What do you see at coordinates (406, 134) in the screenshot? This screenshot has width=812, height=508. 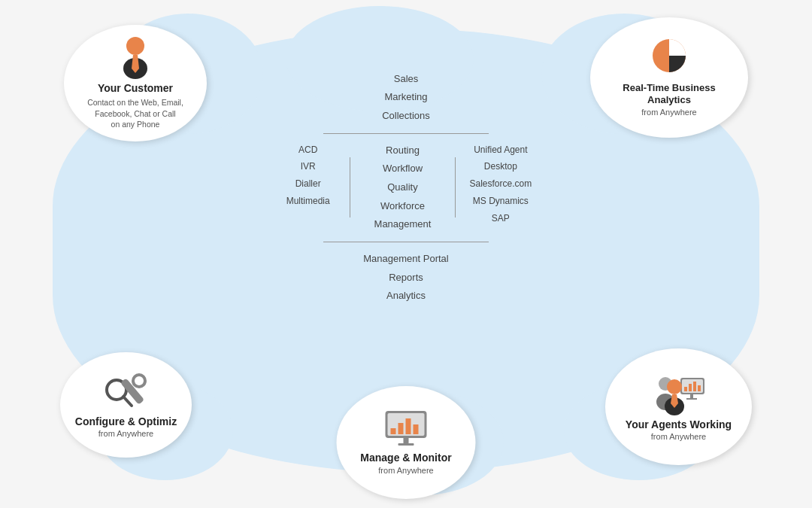 I see `divider-top` at bounding box center [406, 134].